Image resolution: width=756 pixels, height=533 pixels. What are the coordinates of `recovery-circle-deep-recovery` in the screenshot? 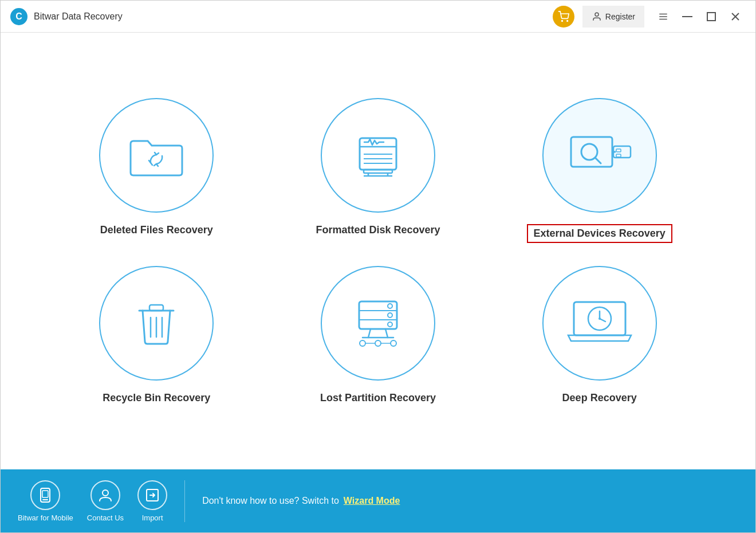 It's located at (600, 323).